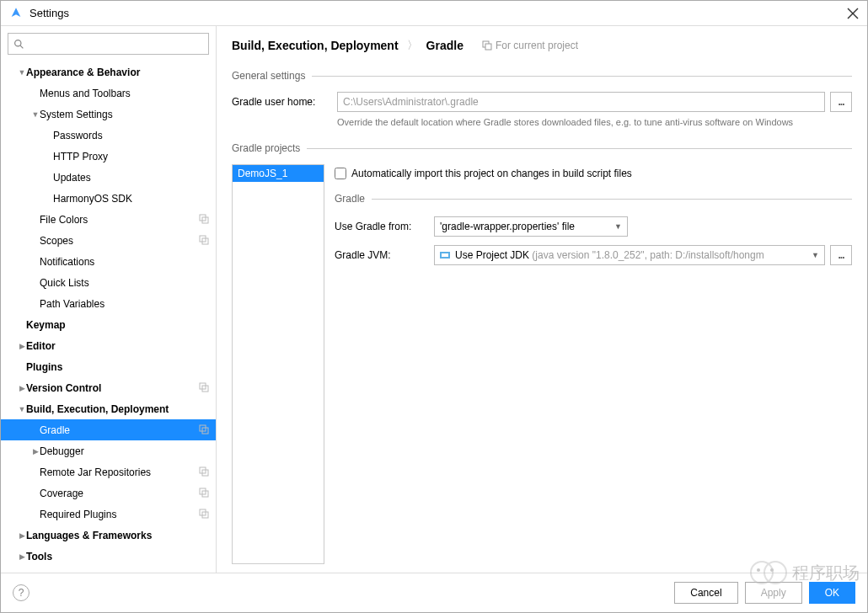  Describe the element at coordinates (438, 13) in the screenshot. I see `window-title: Settings` at that location.